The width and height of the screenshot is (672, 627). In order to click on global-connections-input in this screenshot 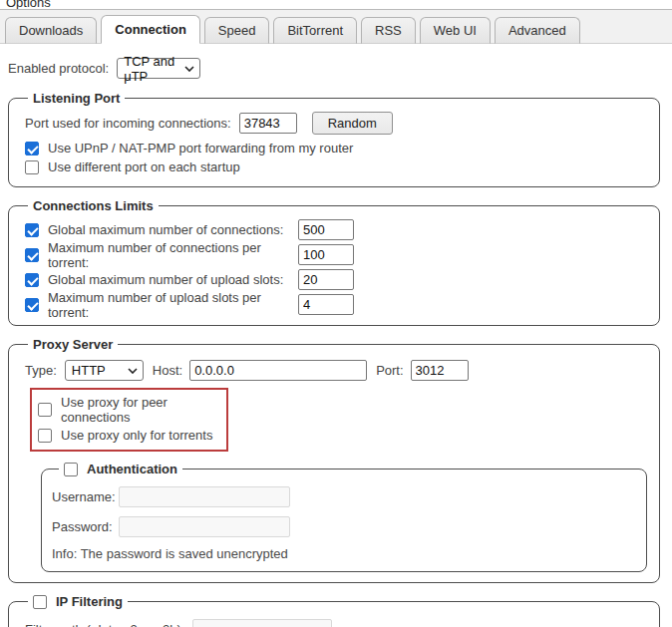, I will do `click(326, 229)`.